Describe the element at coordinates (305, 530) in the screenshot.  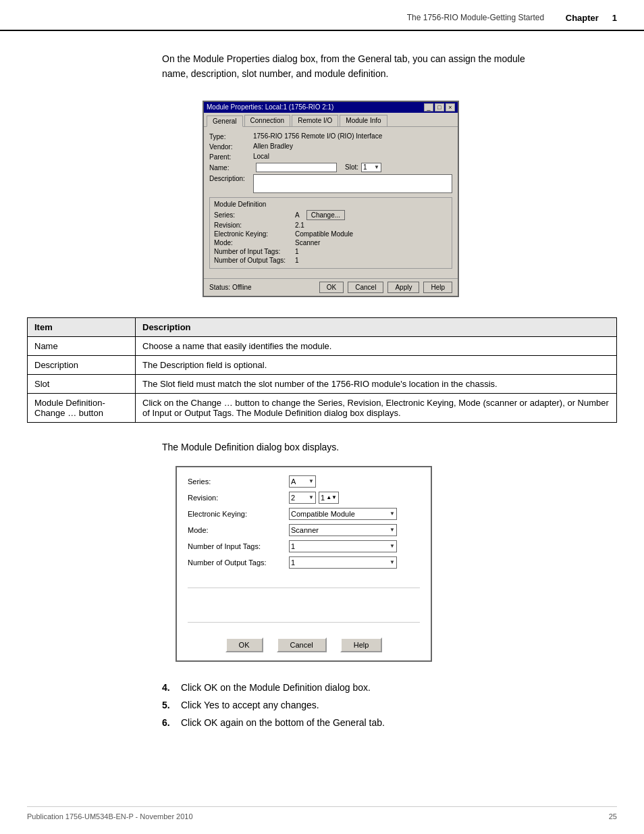
I see `mode-select-value: Scanner` at that location.